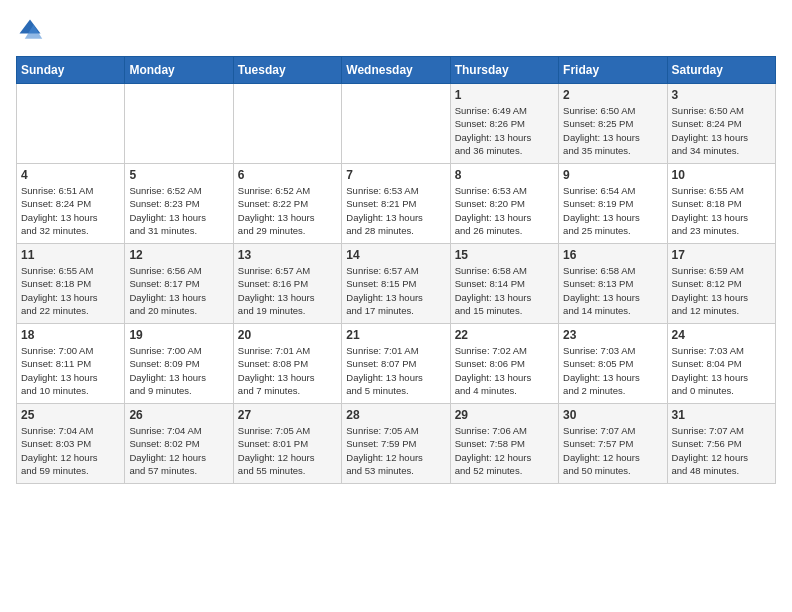 Image resolution: width=792 pixels, height=612 pixels. Describe the element at coordinates (288, 370) in the screenshot. I see `day-info: Sunrise: 7:01 AM Sunset: 8:08 PM Dayligh…` at that location.